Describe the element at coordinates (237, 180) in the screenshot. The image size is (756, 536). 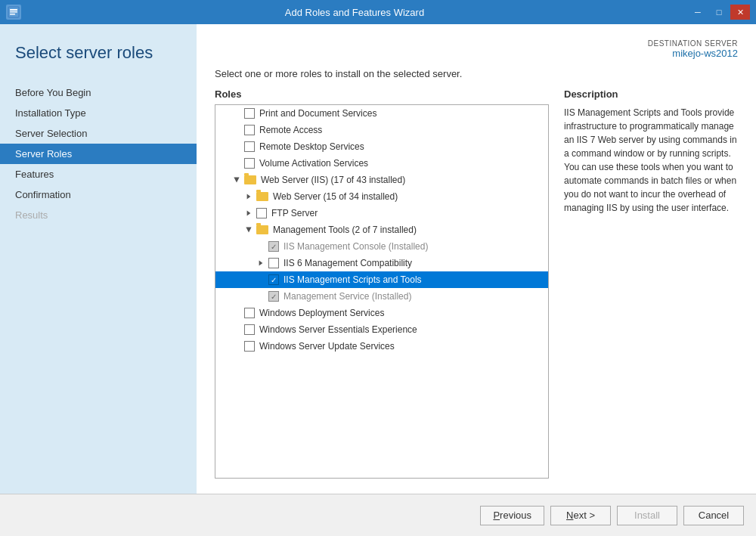
I see `expand-web-server-iis` at that location.